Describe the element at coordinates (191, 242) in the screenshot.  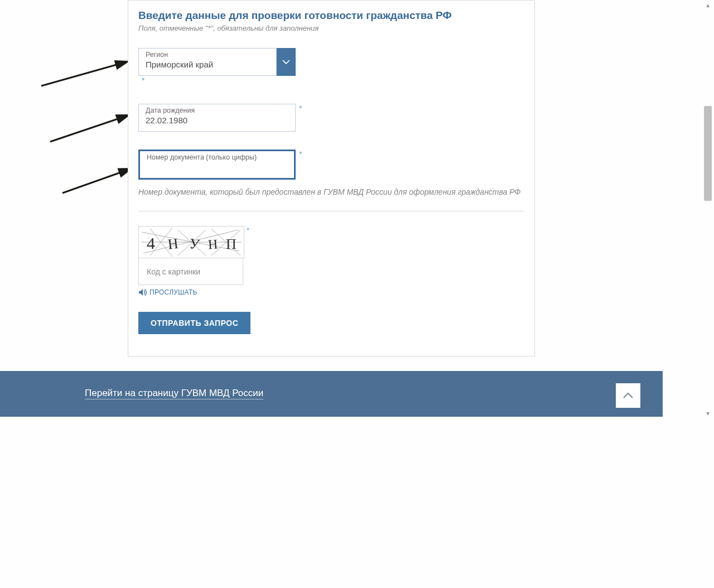
I see `captcha-image: 4 Н У Н П` at that location.